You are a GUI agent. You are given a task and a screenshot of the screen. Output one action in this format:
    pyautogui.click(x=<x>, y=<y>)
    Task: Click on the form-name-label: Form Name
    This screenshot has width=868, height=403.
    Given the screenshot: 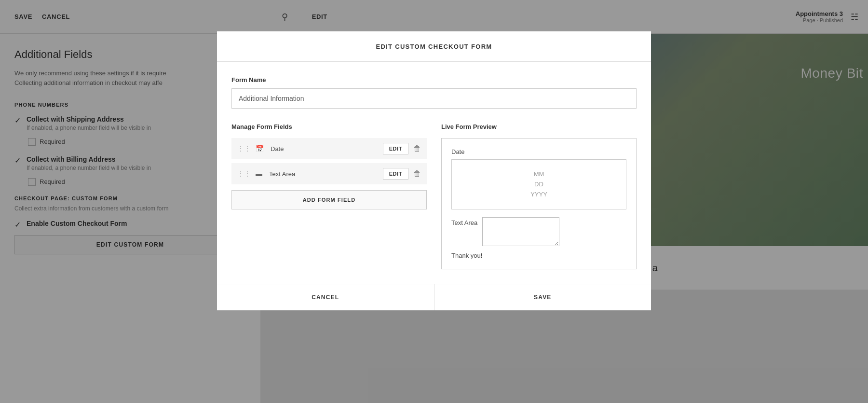 What is the action you would take?
    pyautogui.click(x=434, y=80)
    